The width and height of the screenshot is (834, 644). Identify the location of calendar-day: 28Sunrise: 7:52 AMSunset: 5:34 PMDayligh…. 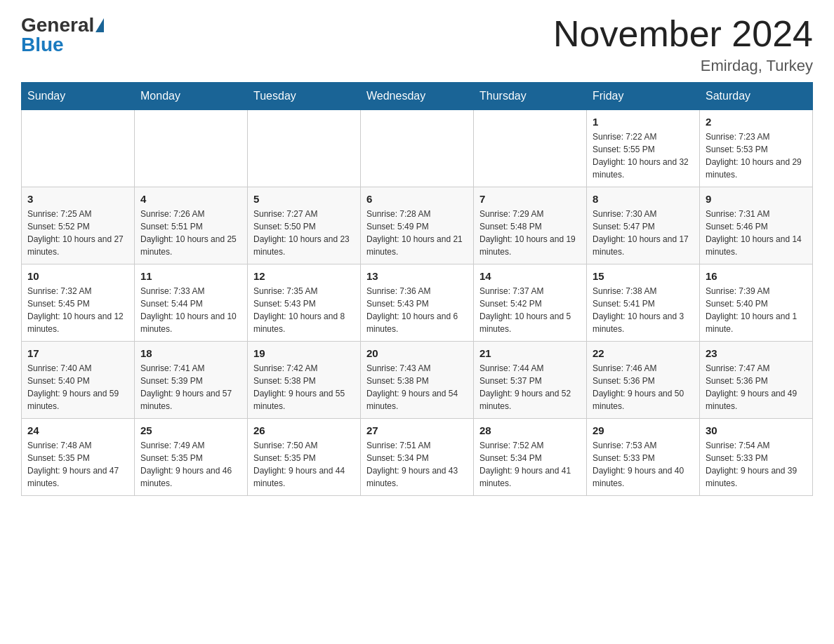
(531, 457).